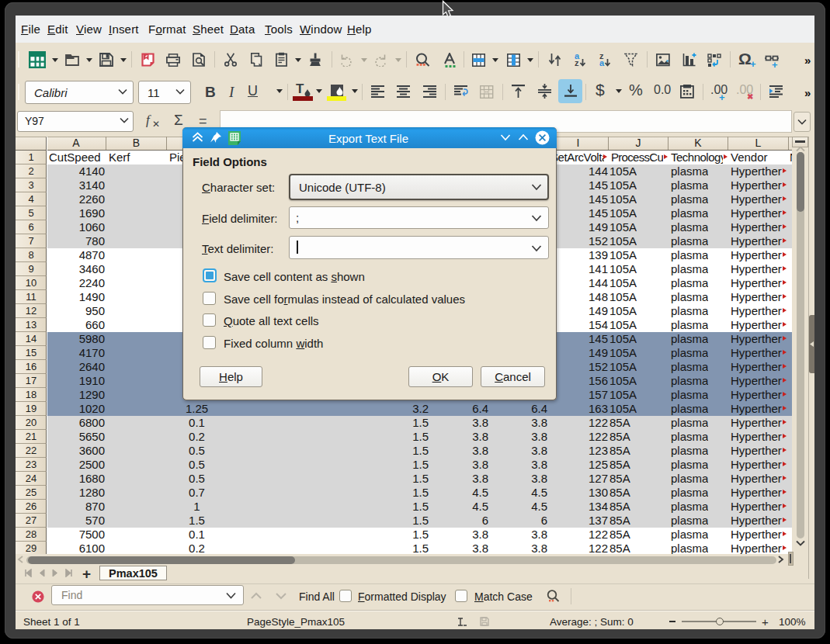 The image size is (830, 644). What do you see at coordinates (577, 62) in the screenshot?
I see `svg-text: z` at bounding box center [577, 62].